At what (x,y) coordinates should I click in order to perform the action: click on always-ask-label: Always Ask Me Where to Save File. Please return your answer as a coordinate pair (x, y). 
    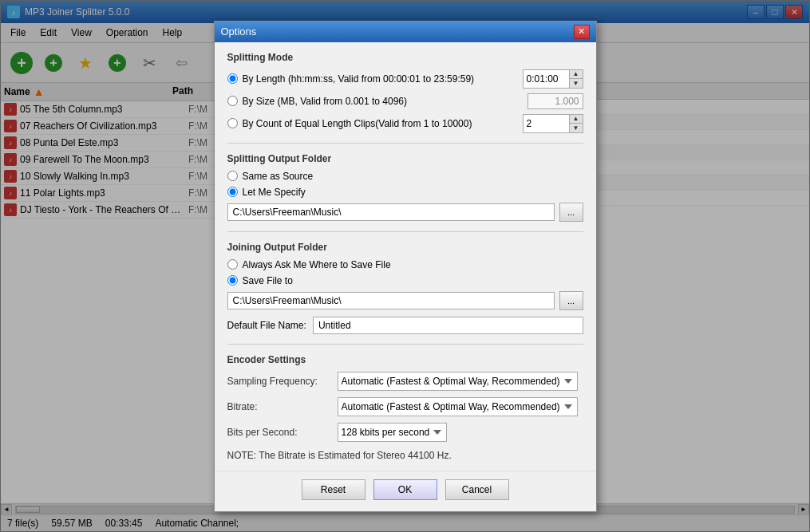
    Looking at the image, I should click on (413, 265).